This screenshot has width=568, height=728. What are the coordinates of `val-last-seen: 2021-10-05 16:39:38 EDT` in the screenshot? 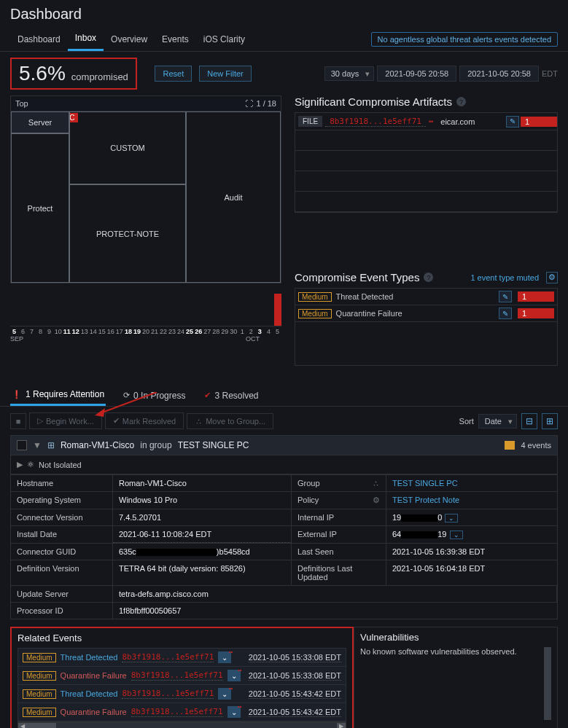 It's located at (472, 551).